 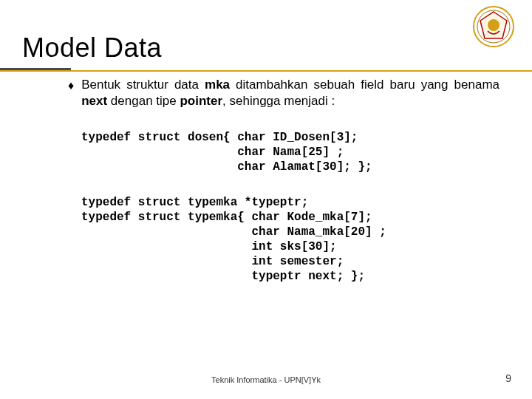 I want to click on page-number: 9, so click(x=508, y=378).